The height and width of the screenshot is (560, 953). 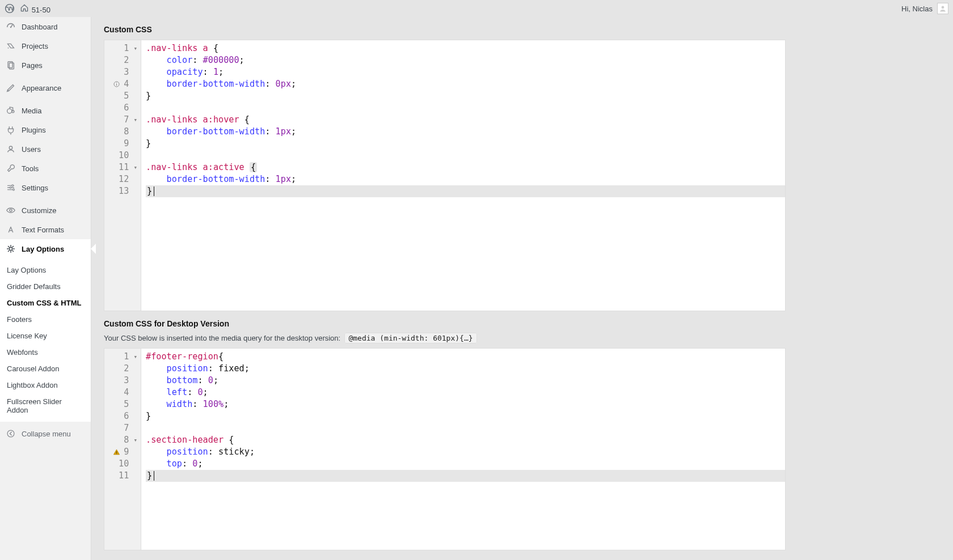 What do you see at coordinates (465, 60) in the screenshot?
I see `code-line: color: #000000;` at bounding box center [465, 60].